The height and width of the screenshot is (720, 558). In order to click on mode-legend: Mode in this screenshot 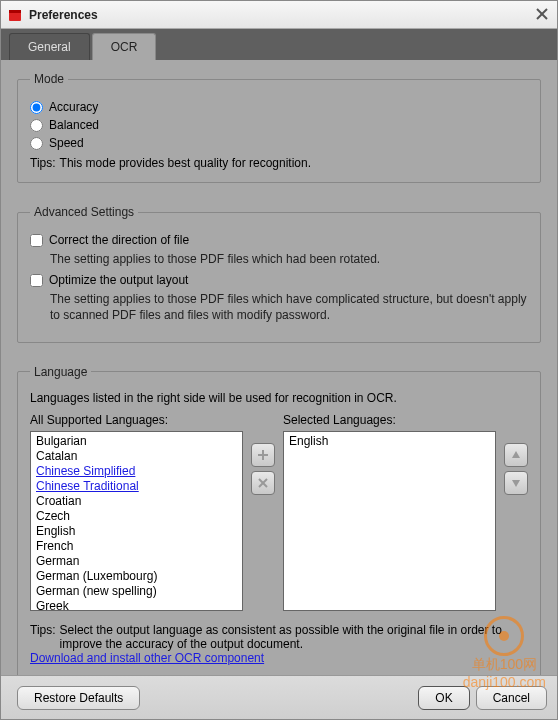, I will do `click(49, 79)`.